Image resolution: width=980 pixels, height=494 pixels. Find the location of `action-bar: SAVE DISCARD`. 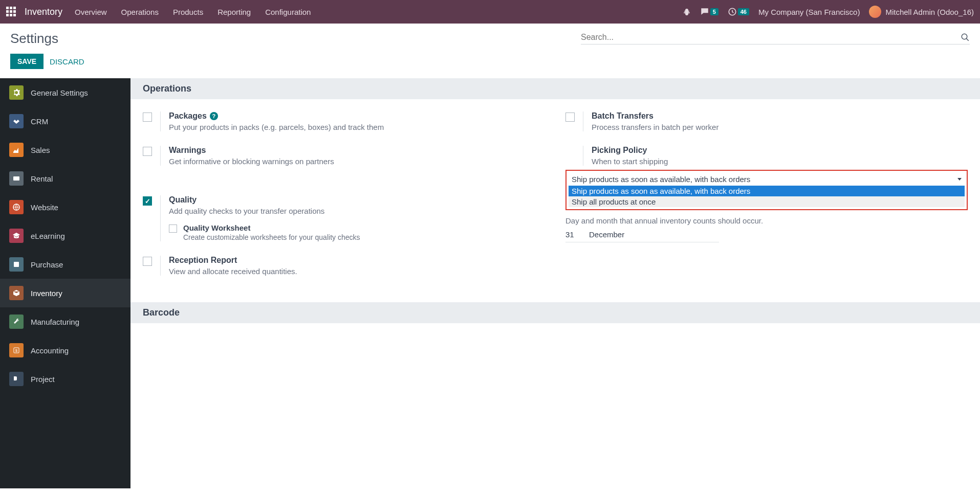

action-bar: SAVE DISCARD is located at coordinates (490, 62).